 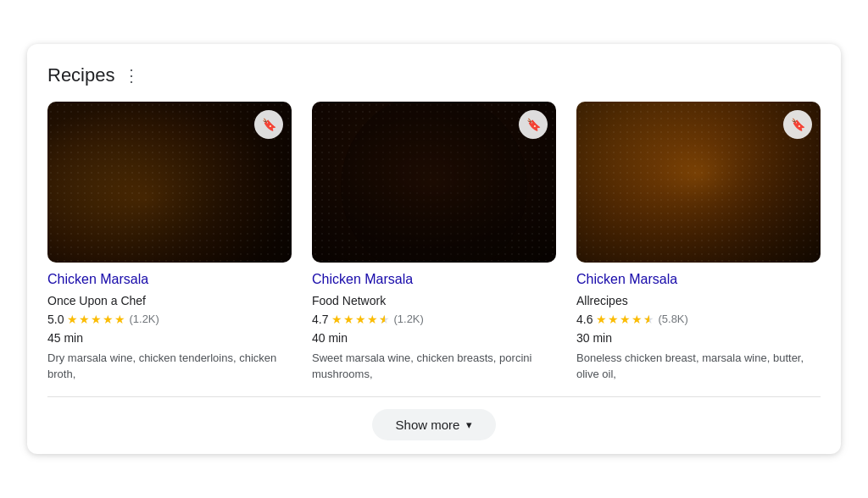 What do you see at coordinates (698, 338) in the screenshot?
I see `recipe-time: 30 min` at bounding box center [698, 338].